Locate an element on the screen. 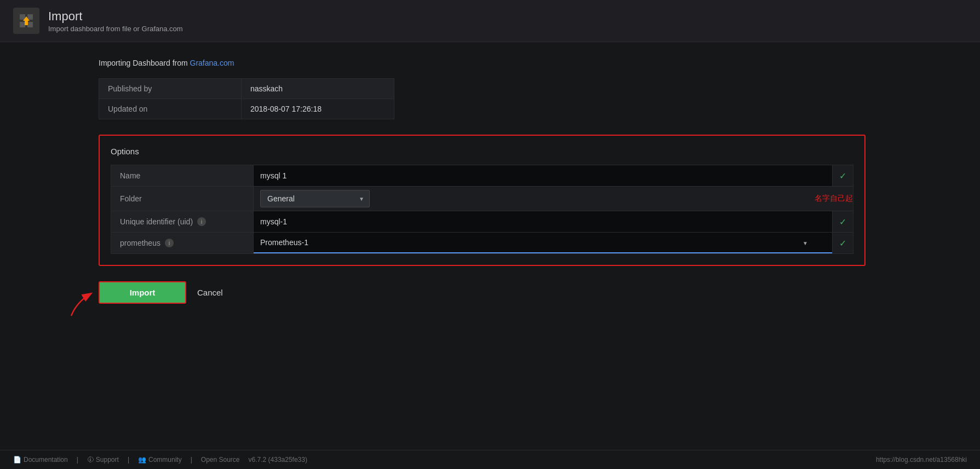  published-by-row: Published by nasskach is located at coordinates (247, 89).